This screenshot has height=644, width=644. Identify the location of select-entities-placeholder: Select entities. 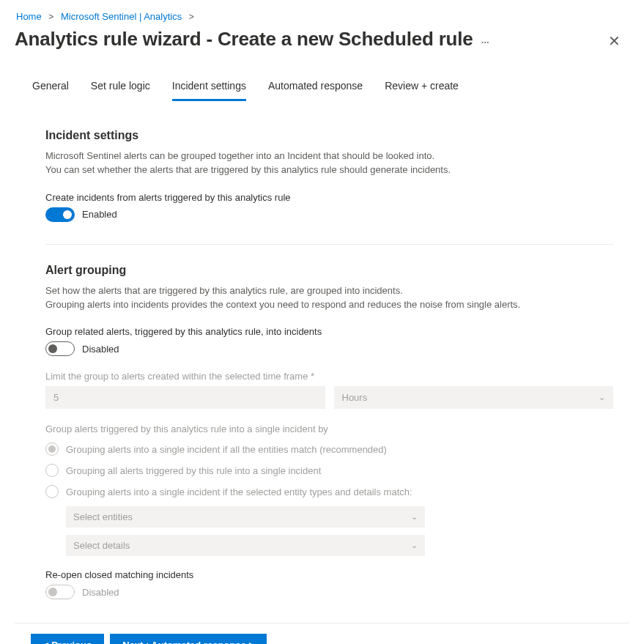
(103, 517).